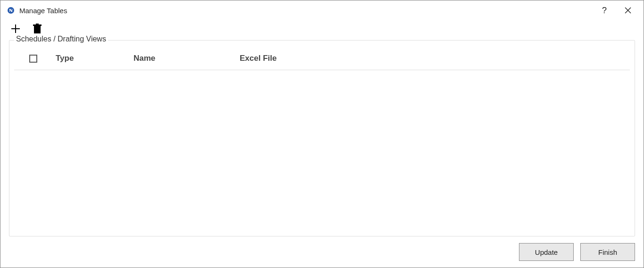 Image resolution: width=644 pixels, height=268 pixels. What do you see at coordinates (433, 59) in the screenshot?
I see `header-excel-file: Excel File` at bounding box center [433, 59].